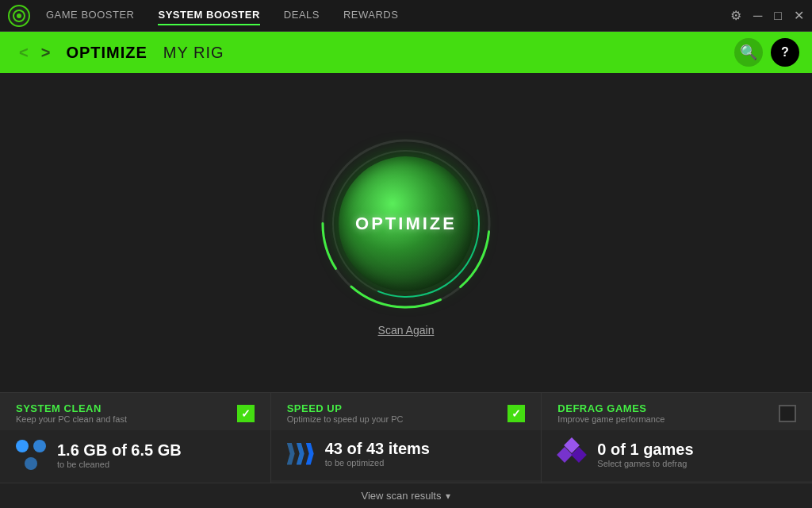 The image size is (812, 508). What do you see at coordinates (31, 455) in the screenshot?
I see `circles-icon` at bounding box center [31, 455].